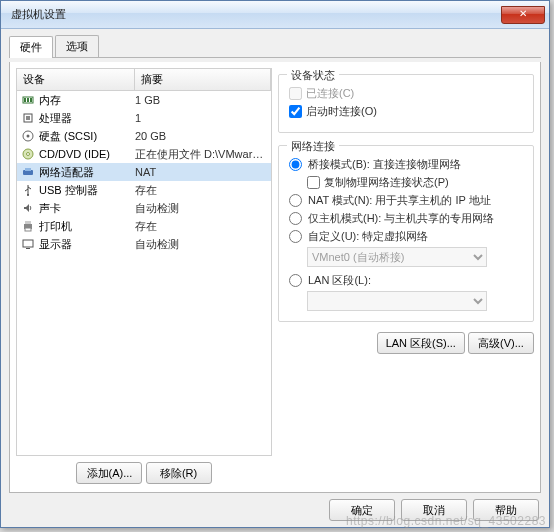 The image size is (554, 532). I want to click on radio-bridged-label: 桥接模式(B): 直接连接物理网络, so click(384, 164).